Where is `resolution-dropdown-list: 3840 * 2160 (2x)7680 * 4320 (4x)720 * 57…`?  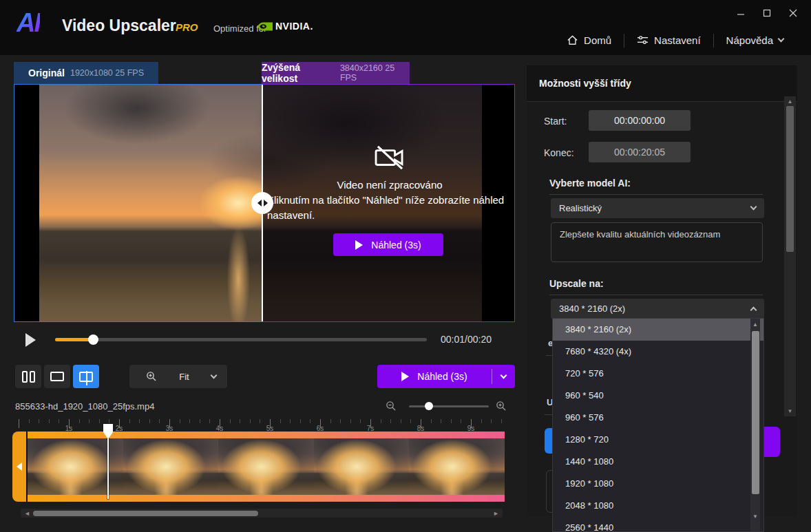 resolution-dropdown-list: 3840 * 2160 (2x)7680 * 4320 (4x)720 * 57… is located at coordinates (658, 425).